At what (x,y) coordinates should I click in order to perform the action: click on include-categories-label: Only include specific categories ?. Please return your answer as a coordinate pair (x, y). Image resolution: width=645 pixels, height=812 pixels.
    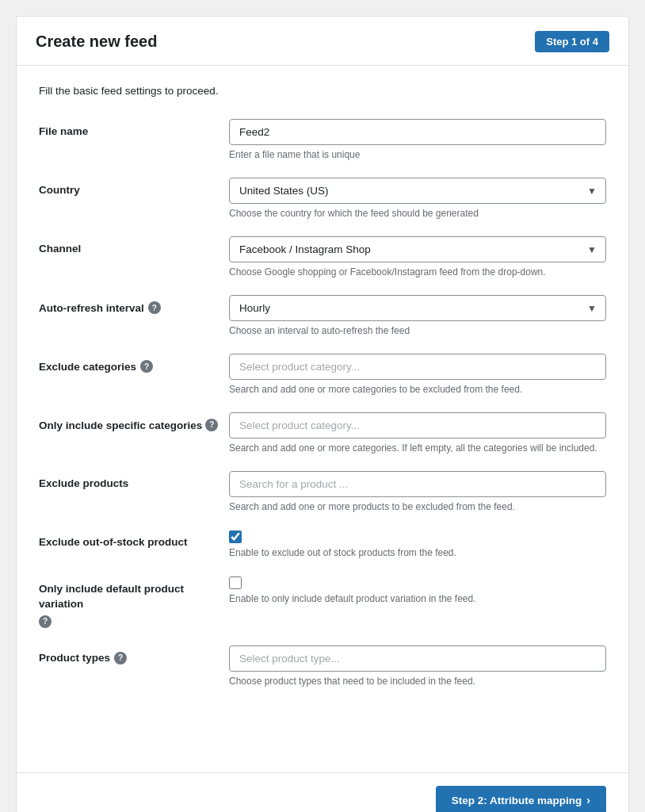
    Looking at the image, I should click on (134, 427).